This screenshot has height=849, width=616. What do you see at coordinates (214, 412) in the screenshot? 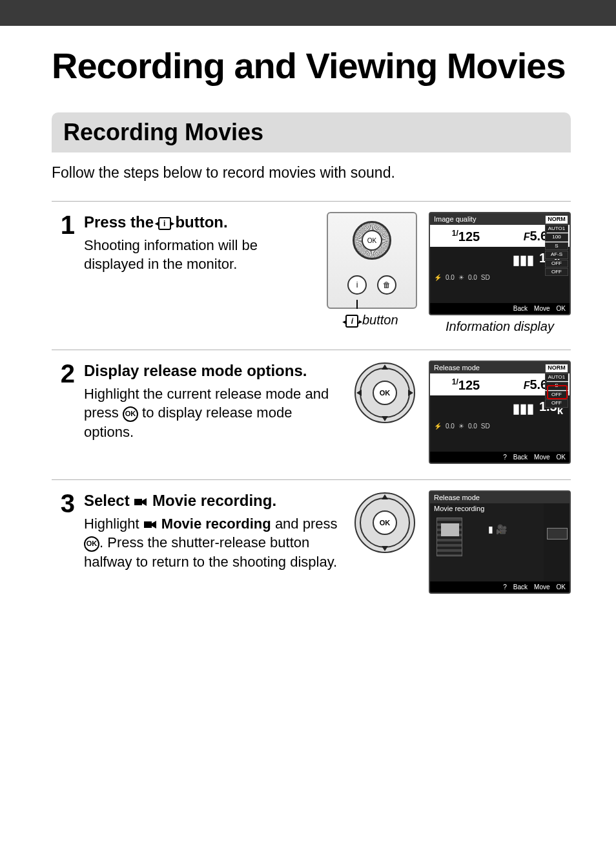
I see `step-text: Display release mode options. Highlight …` at bounding box center [214, 412].